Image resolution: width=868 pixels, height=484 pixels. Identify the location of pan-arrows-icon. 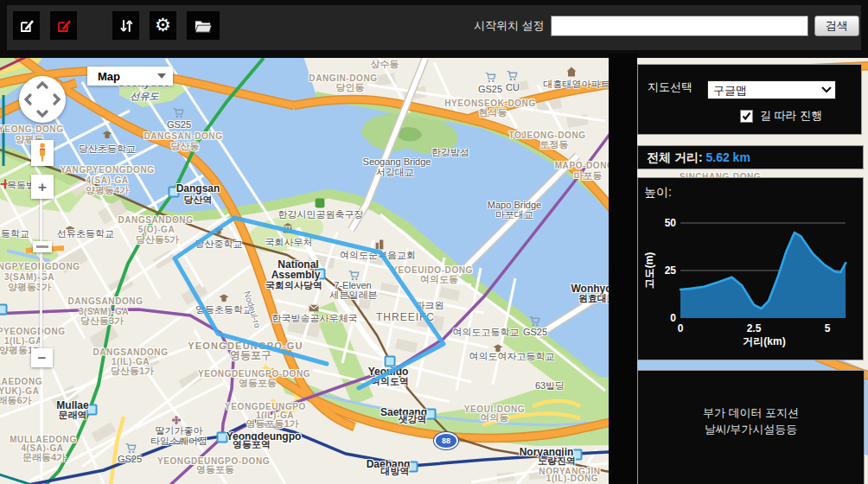
(42, 99).